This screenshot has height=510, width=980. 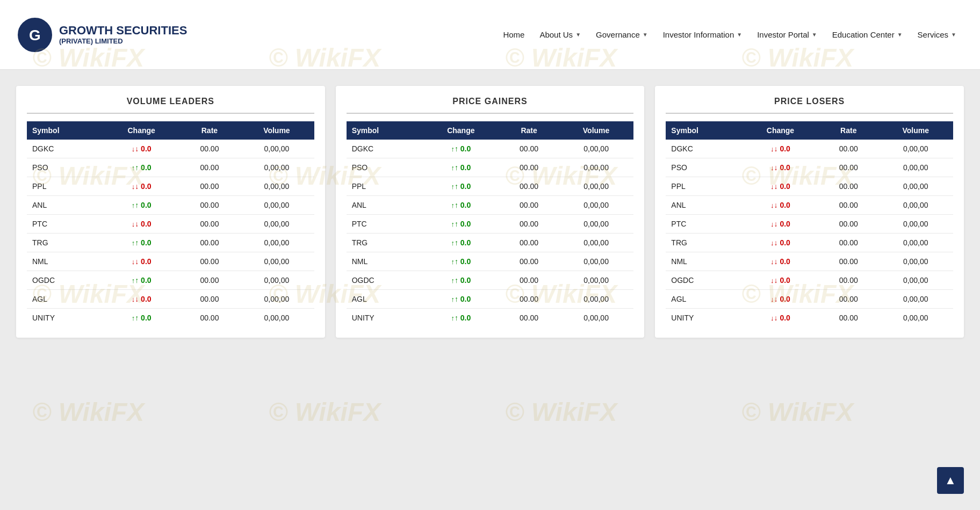 I want to click on volume-leaders-table: Symbol Change Rate Volume DGKC ↓ 0.0 00.…, so click(x=171, y=224).